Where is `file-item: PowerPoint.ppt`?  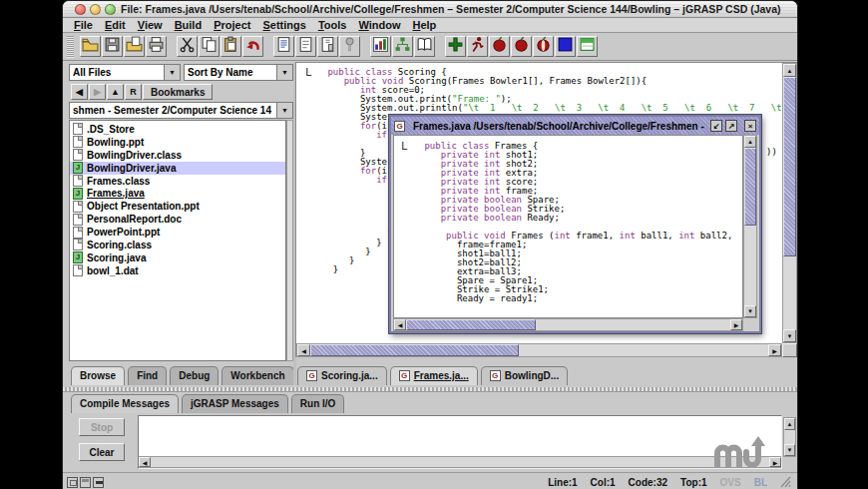
file-item: PowerPoint.ppt is located at coordinates (178, 232).